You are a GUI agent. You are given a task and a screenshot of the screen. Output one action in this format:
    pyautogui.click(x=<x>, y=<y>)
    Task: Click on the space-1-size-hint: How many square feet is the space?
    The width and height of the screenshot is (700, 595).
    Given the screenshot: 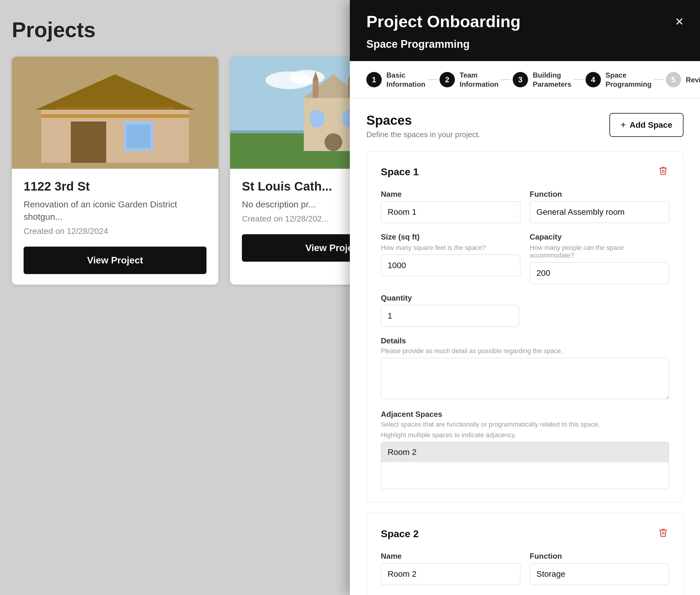 What is the action you would take?
    pyautogui.click(x=451, y=248)
    